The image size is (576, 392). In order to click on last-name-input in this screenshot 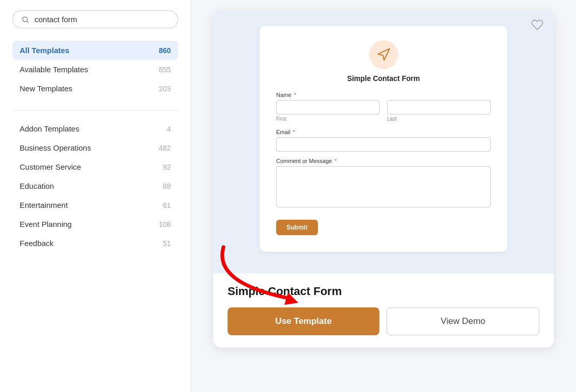, I will do `click(439, 107)`.